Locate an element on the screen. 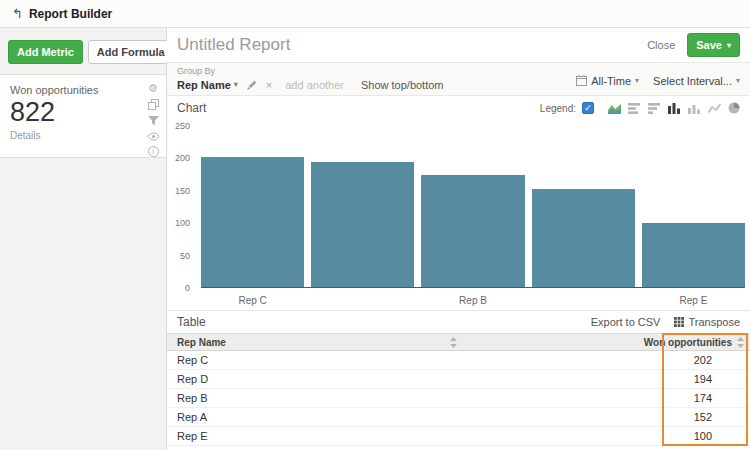 The height and width of the screenshot is (450, 750). add-another-link: add another is located at coordinates (314, 85).